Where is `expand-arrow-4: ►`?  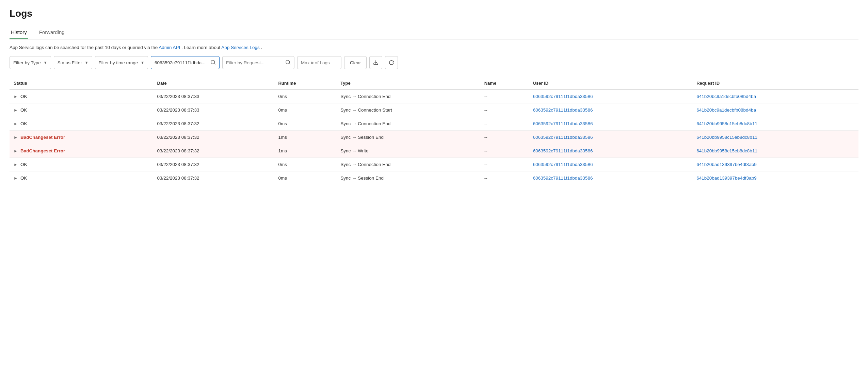 expand-arrow-4: ► is located at coordinates (16, 151).